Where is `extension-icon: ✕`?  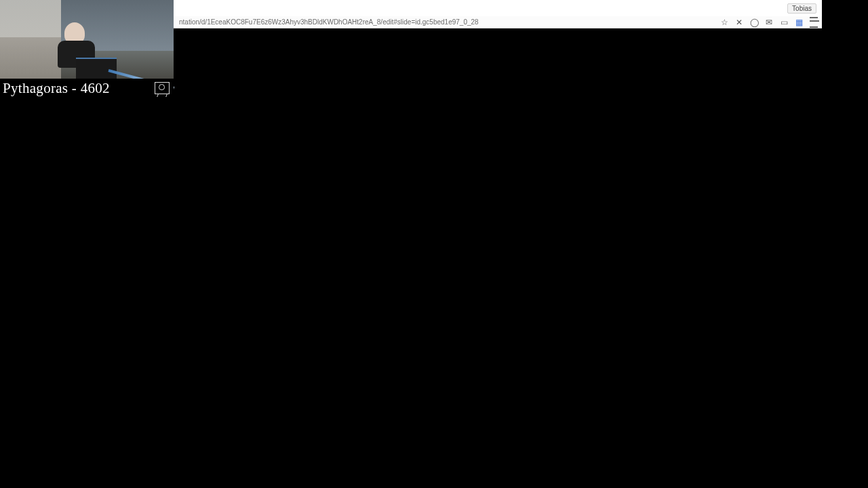
extension-icon: ✕ is located at coordinates (739, 22).